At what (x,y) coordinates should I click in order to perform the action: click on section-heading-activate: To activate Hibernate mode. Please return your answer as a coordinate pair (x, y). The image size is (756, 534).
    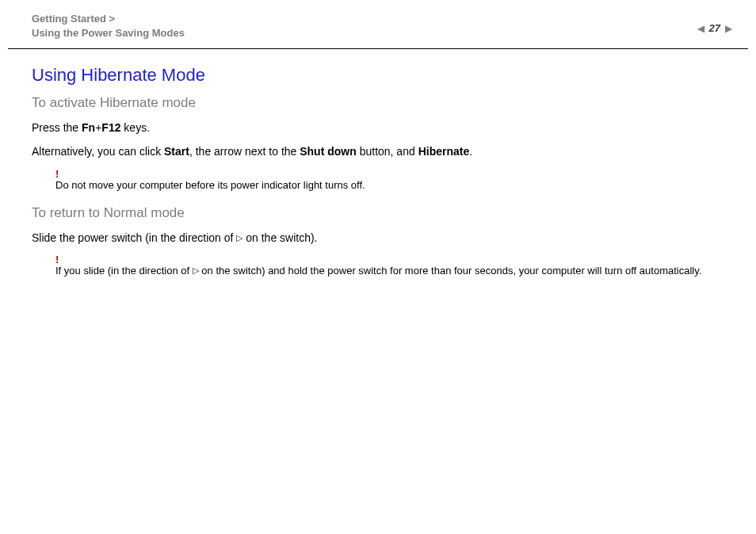
    Looking at the image, I should click on (378, 103).